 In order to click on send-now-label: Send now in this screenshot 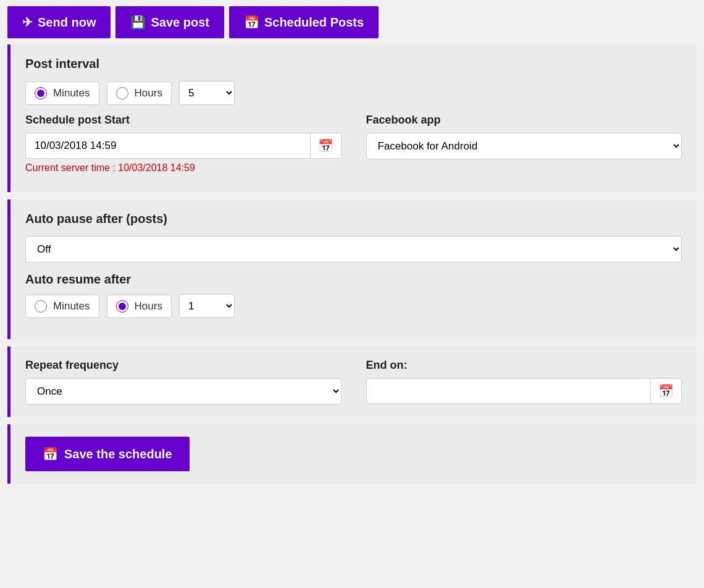, I will do `click(67, 22)`.